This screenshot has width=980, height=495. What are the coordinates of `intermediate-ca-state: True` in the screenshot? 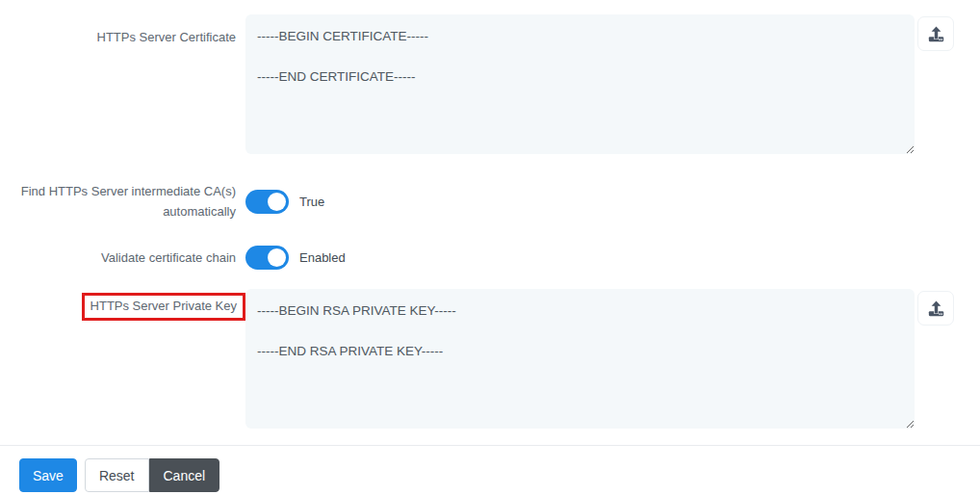 It's located at (312, 202).